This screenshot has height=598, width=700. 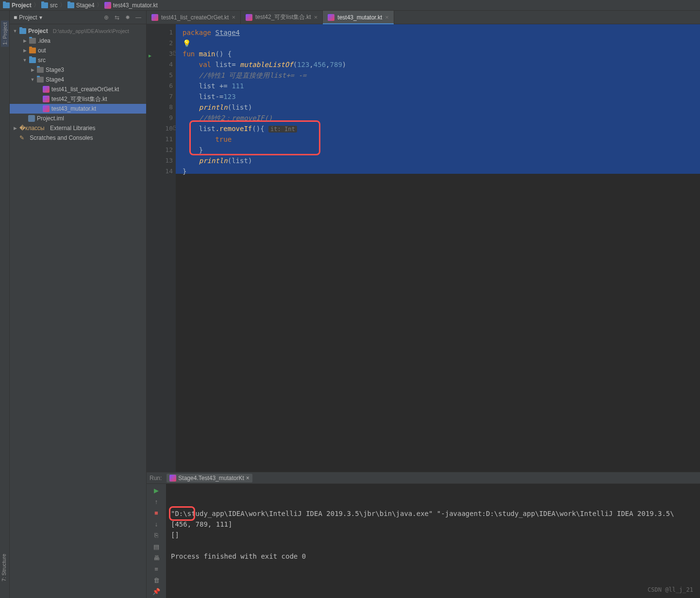 I want to click on tree-file-2: test42_可变list集合.kt, so click(x=78, y=99).